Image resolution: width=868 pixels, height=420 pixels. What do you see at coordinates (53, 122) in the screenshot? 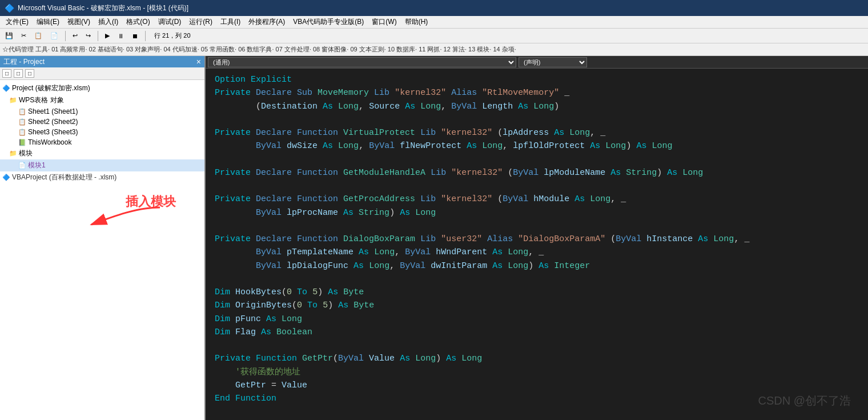
I see `tree-item-label: Sheet2 (Sheet2)` at bounding box center [53, 122].